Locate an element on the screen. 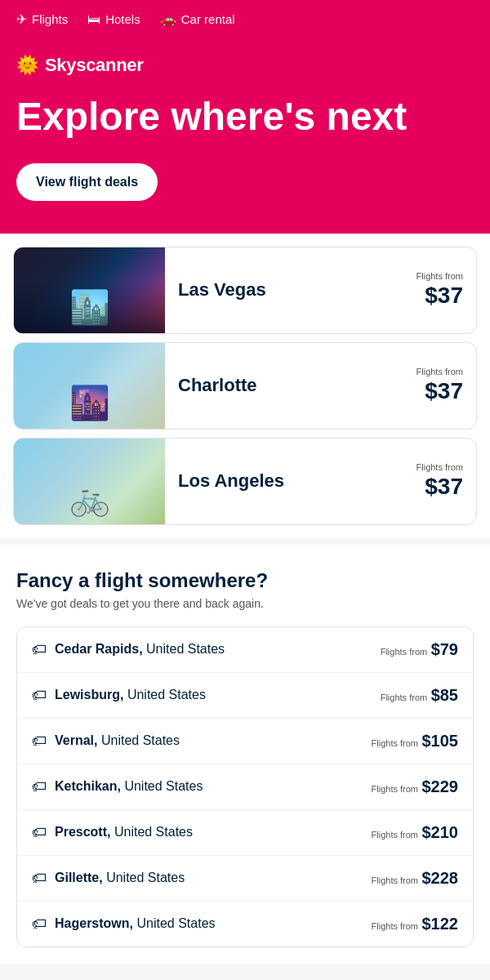  dest-ketchikan: 🏷 Ketchikan, United States Flights from … is located at coordinates (245, 787).